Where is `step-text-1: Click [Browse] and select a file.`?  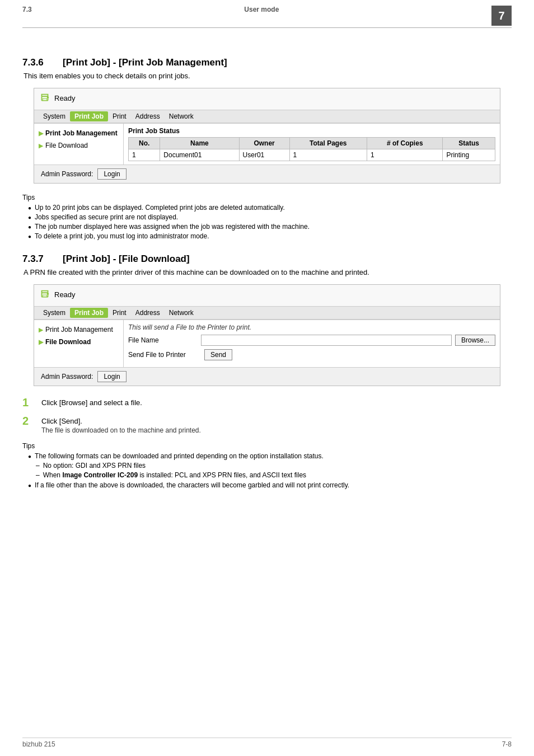
step-text-1: Click [Browse] and select a file. is located at coordinates (92, 402).